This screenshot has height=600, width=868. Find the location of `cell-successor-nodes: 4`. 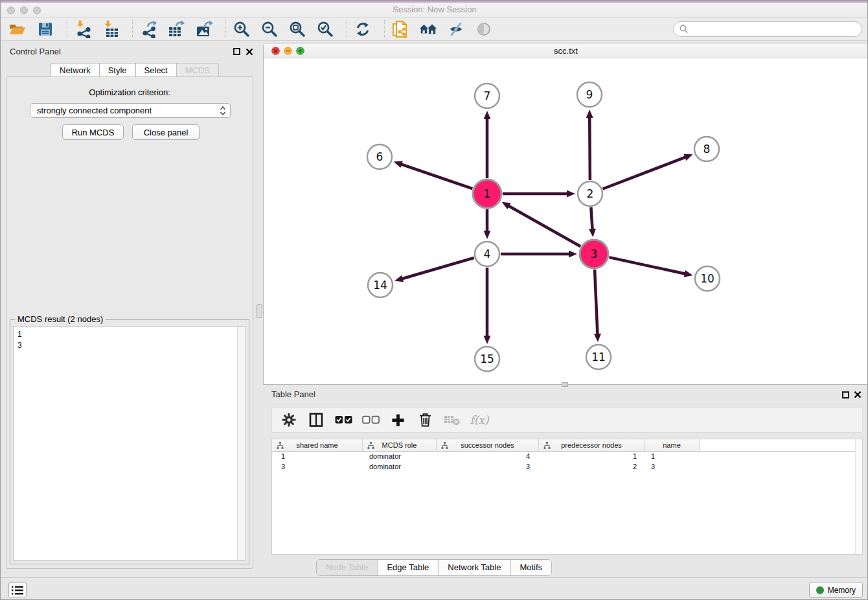

cell-successor-nodes: 4 is located at coordinates (488, 457).